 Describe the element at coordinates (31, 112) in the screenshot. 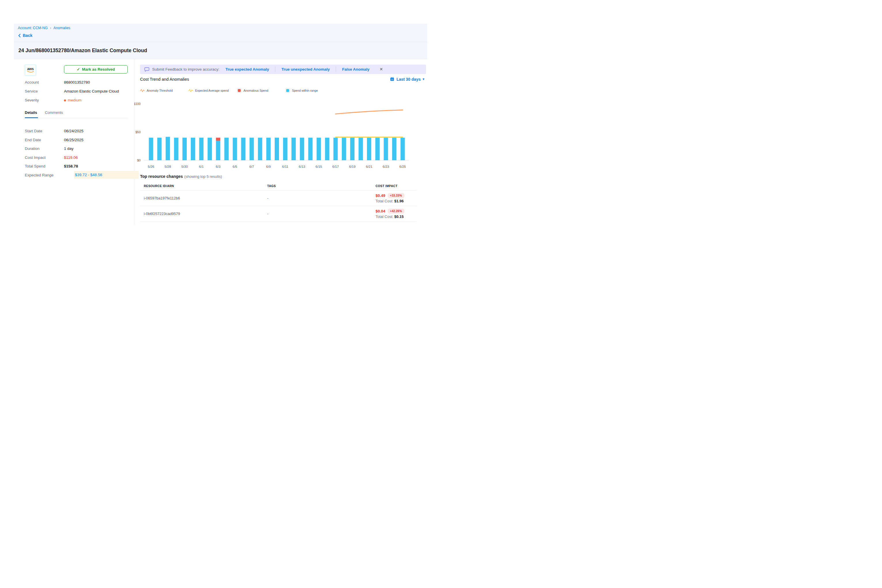

I see `tab-details: Details` at that location.